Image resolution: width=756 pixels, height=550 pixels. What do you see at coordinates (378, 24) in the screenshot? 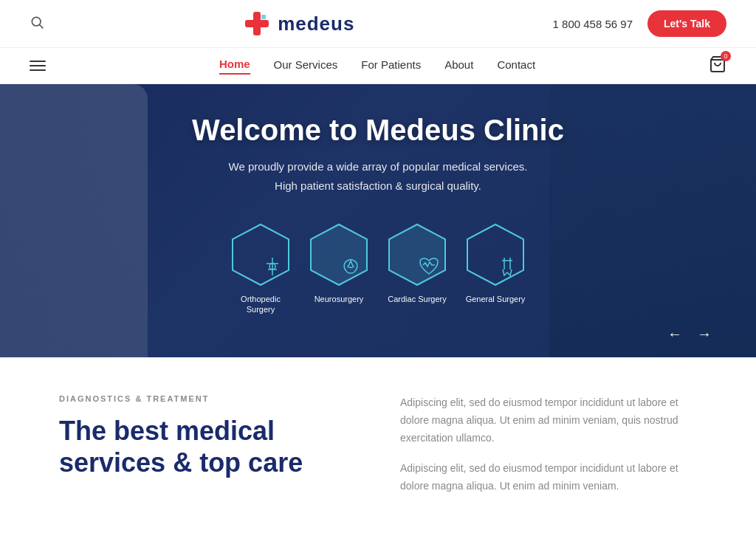
I see `top-bar: medeus 1 800 458 56 97 Let's Talk` at bounding box center [378, 24].